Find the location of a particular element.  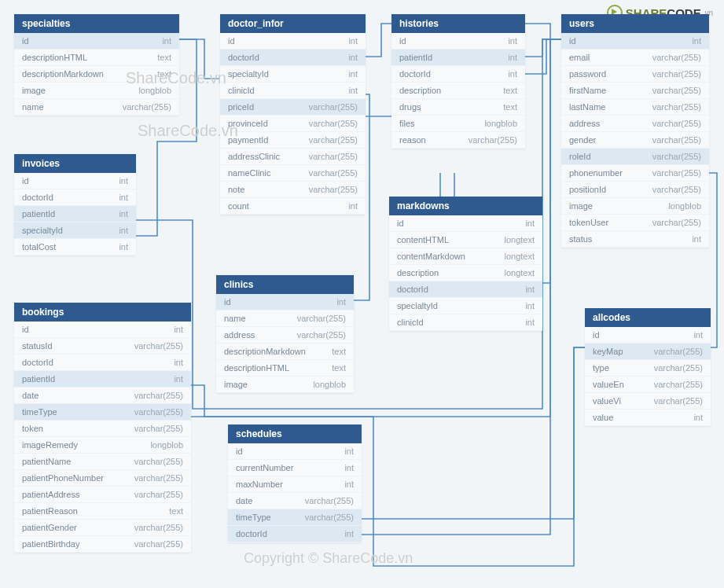

column-name: valueEn is located at coordinates (608, 384).